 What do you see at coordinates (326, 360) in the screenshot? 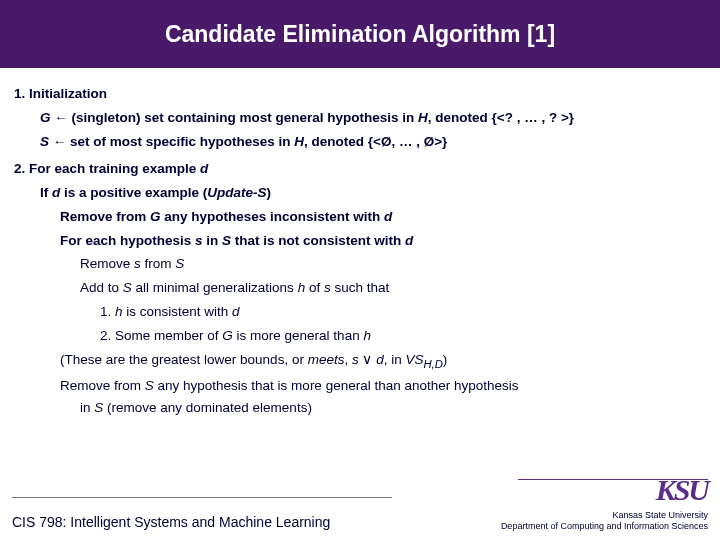
I see `meets: meets` at bounding box center [326, 360].